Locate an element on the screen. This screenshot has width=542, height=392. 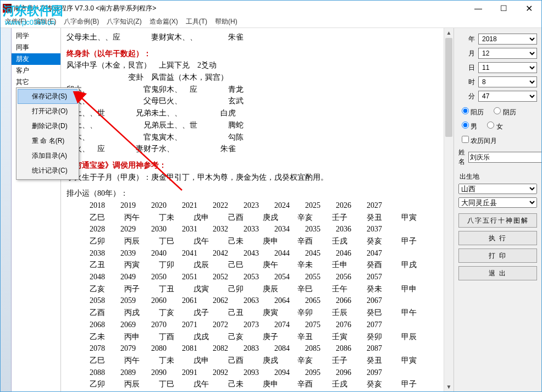
day-label: 日 is located at coordinates (468, 68).